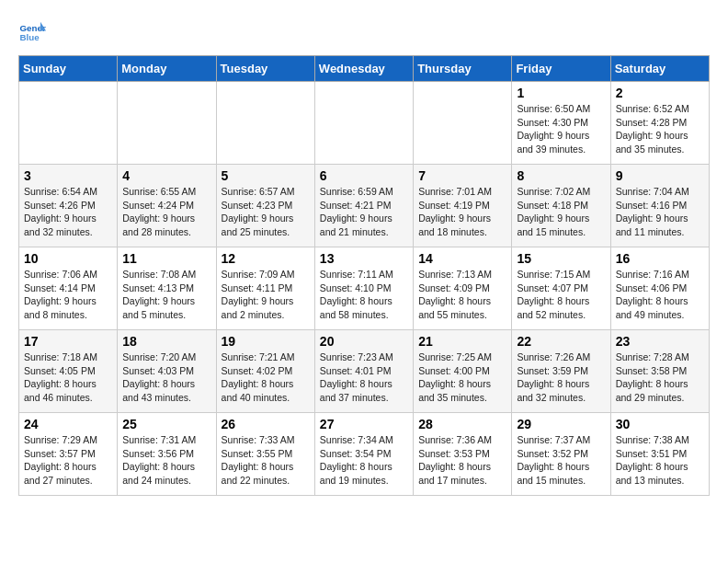  Describe the element at coordinates (166, 176) in the screenshot. I see `day-number: 4` at that location.